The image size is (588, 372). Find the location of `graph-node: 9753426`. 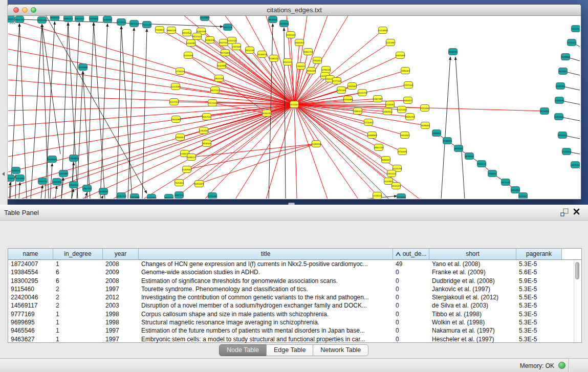

graph-node: 9753426 is located at coordinates (401, 196).